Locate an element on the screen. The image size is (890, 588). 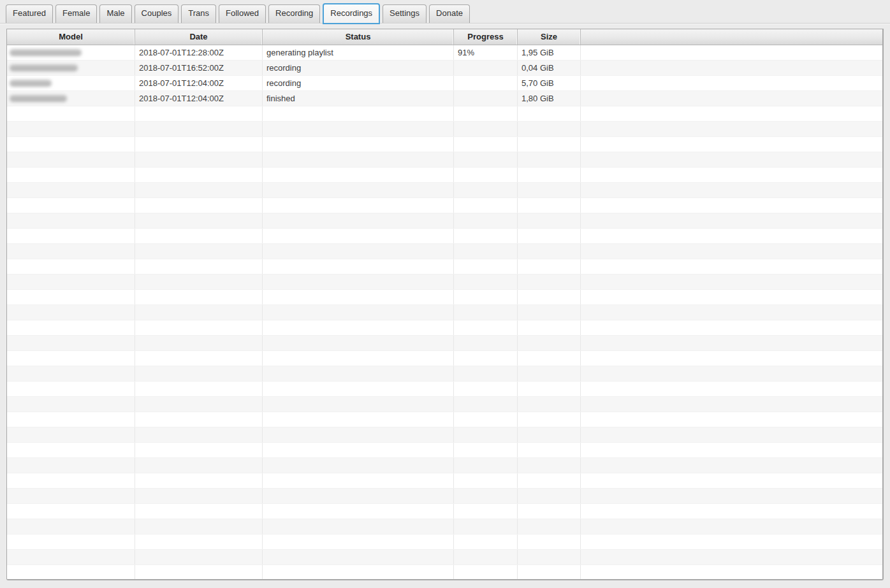
column-header-date: Date is located at coordinates (199, 37).